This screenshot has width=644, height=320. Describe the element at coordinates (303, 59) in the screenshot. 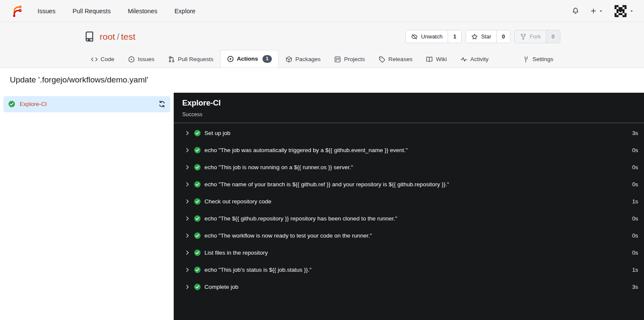

I see `tab-packages: Packages` at that location.